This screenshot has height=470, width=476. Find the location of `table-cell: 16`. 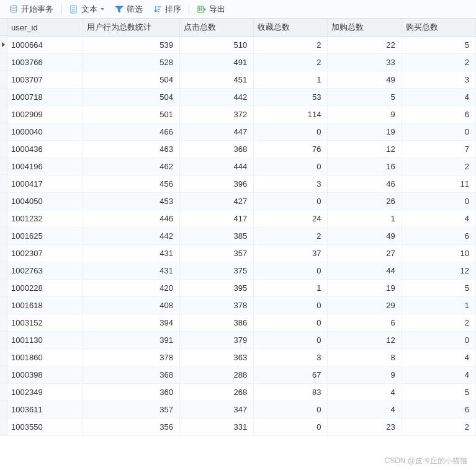

table-cell: 16 is located at coordinates (365, 167).